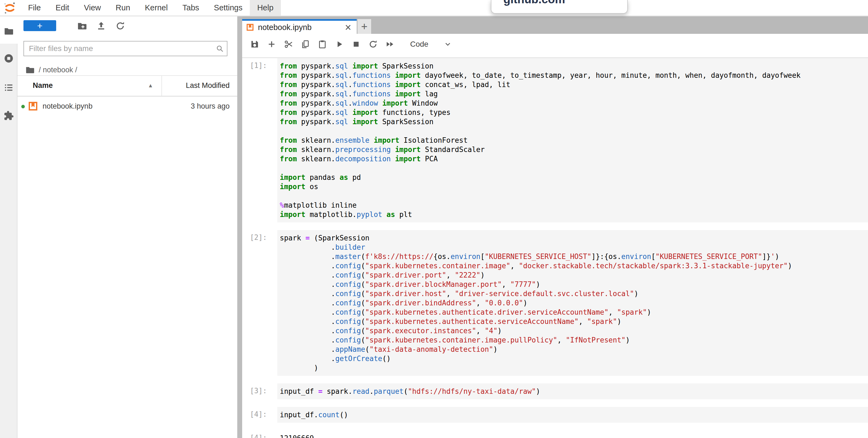 The image size is (868, 438). What do you see at coordinates (339, 45) in the screenshot?
I see `run-icon` at bounding box center [339, 45].